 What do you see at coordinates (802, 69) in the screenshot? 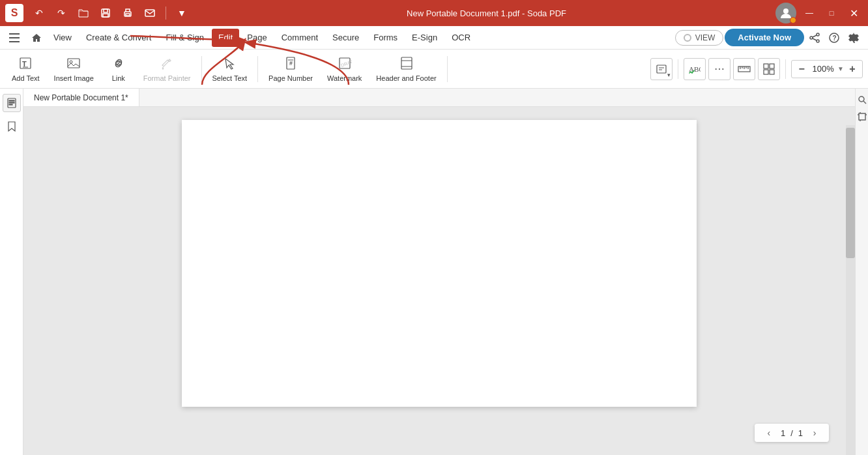
I see `zoom-out-button: −` at bounding box center [802, 69].